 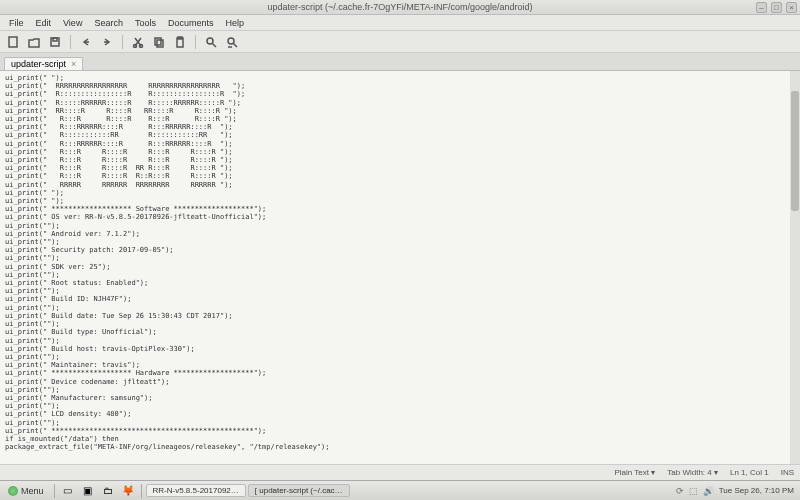 What do you see at coordinates (13, 491) in the screenshot?
I see `mint-logo-icon` at bounding box center [13, 491].